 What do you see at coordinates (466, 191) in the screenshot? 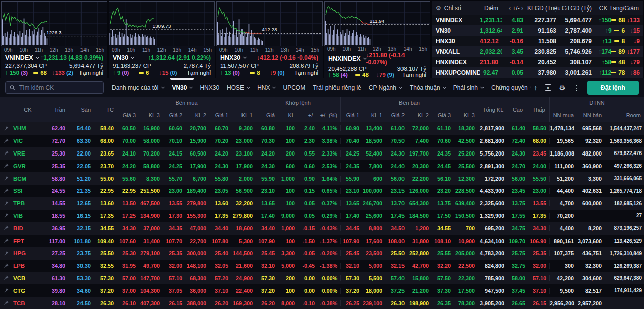
I see `board-cell: 228,500` at bounding box center [466, 191].